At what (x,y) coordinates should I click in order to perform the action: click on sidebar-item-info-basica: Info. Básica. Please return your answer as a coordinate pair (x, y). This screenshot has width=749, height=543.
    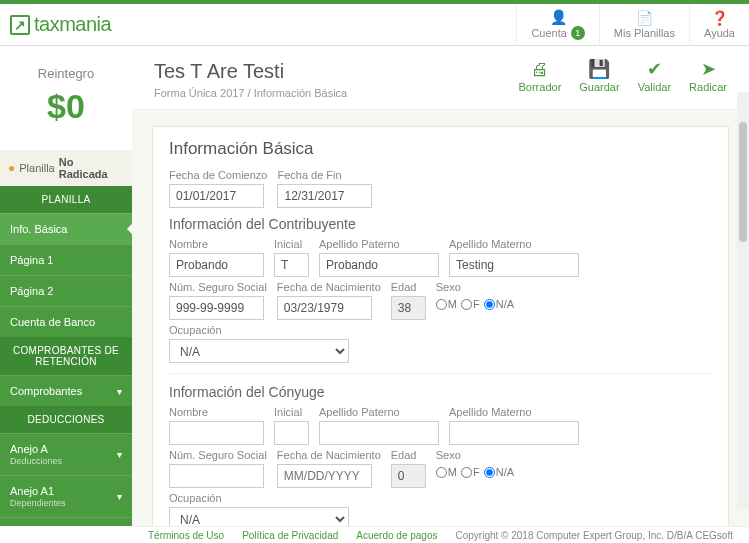
    Looking at the image, I should click on (66, 228).